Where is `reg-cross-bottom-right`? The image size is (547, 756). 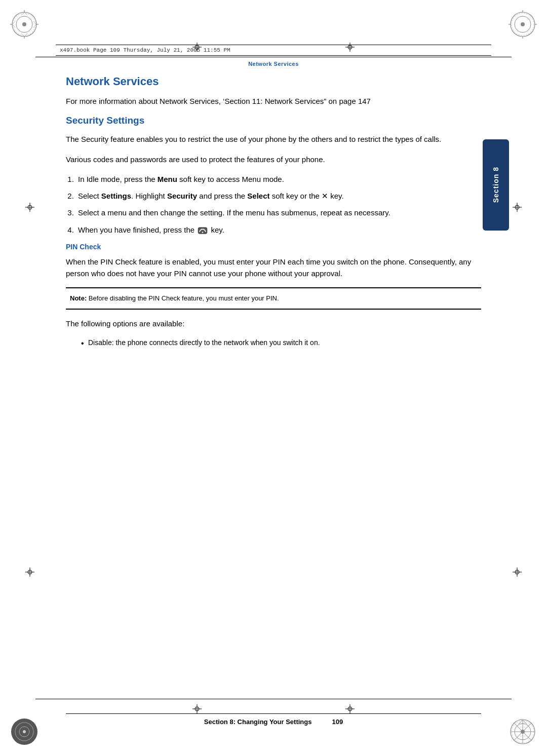 reg-cross-bottom-right is located at coordinates (350, 709).